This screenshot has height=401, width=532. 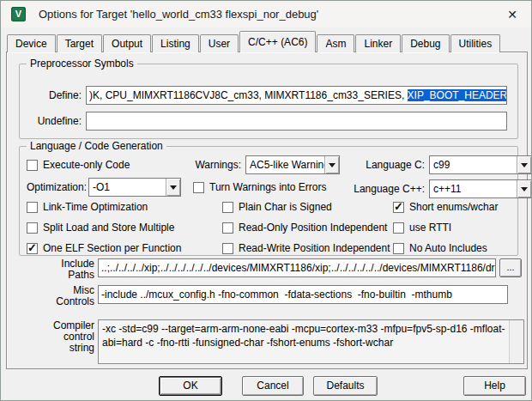 What do you see at coordinates (314, 248) in the screenshot?
I see `read-write-pi-label: Read-Write Position Independent` at bounding box center [314, 248].